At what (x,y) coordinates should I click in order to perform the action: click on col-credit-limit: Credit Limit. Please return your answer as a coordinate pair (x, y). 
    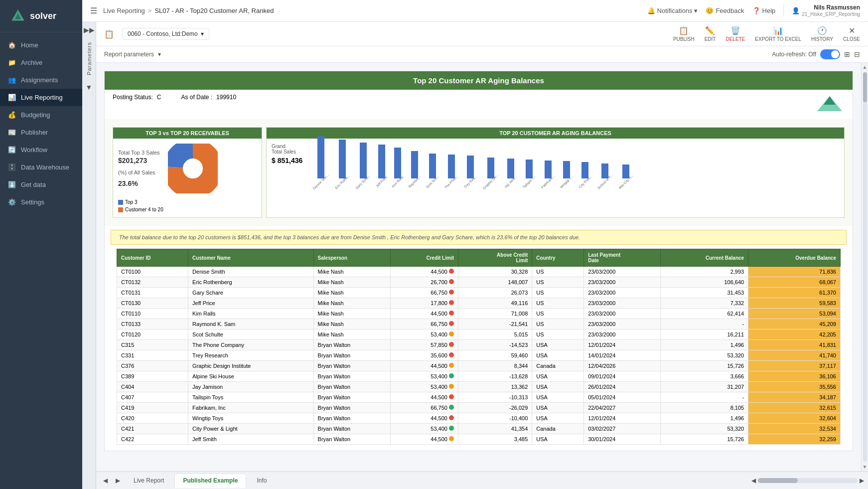
    Looking at the image, I should click on (425, 258).